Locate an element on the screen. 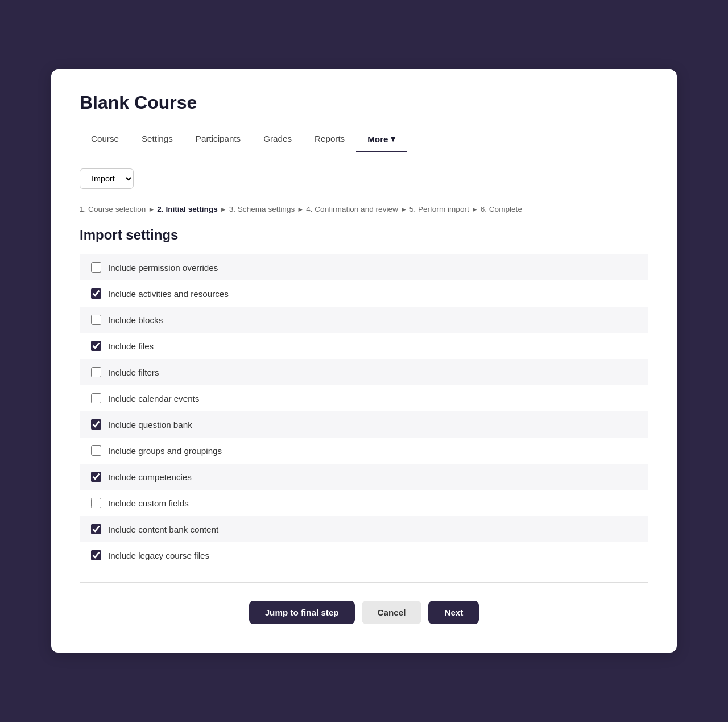 The width and height of the screenshot is (728, 722). breadcrumb-arrow-2: ► is located at coordinates (224, 209).